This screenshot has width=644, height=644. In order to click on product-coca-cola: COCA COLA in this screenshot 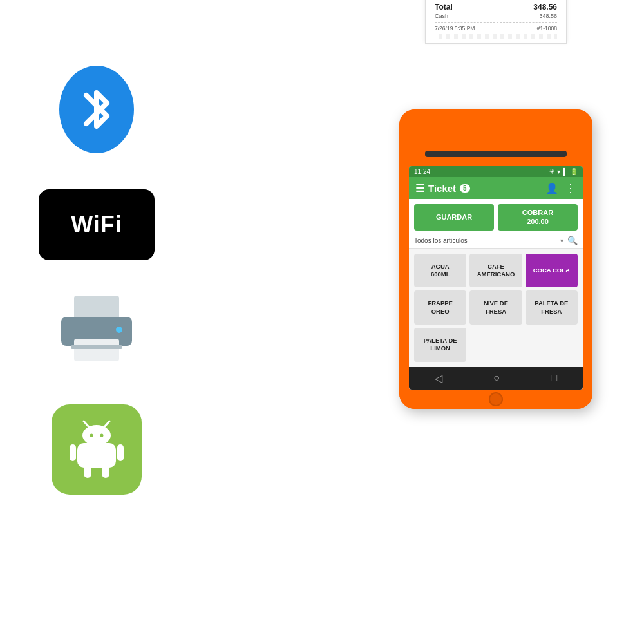, I will do `click(551, 270)`.